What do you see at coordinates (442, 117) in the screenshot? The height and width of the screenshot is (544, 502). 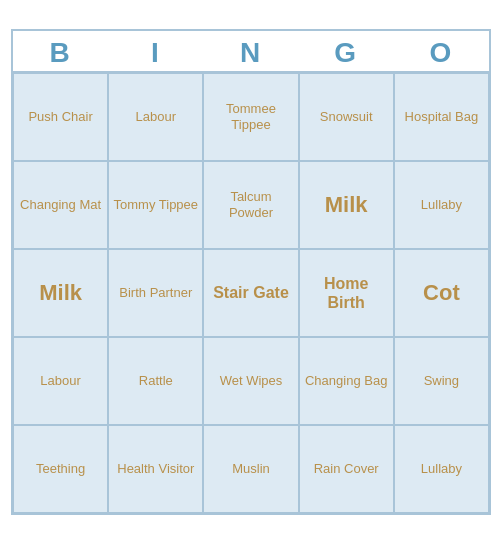 I see `bingo-cell: Hospital Bag` at bounding box center [442, 117].